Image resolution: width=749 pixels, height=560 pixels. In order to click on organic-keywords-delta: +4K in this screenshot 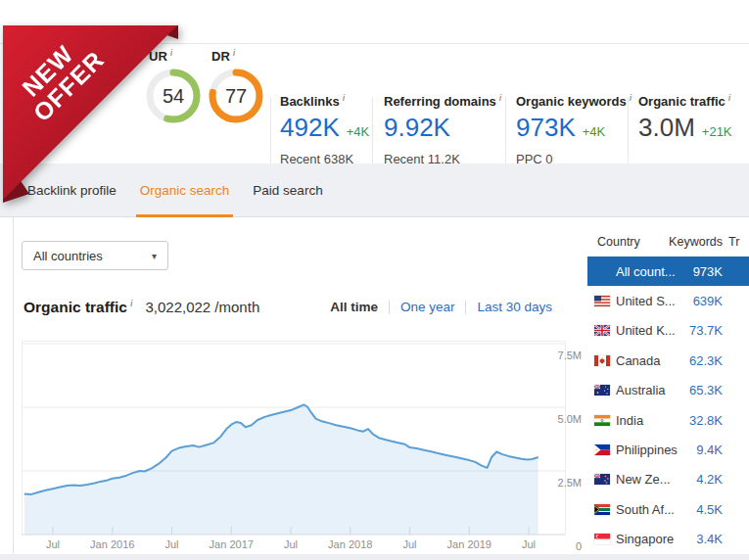, I will do `click(594, 131)`.